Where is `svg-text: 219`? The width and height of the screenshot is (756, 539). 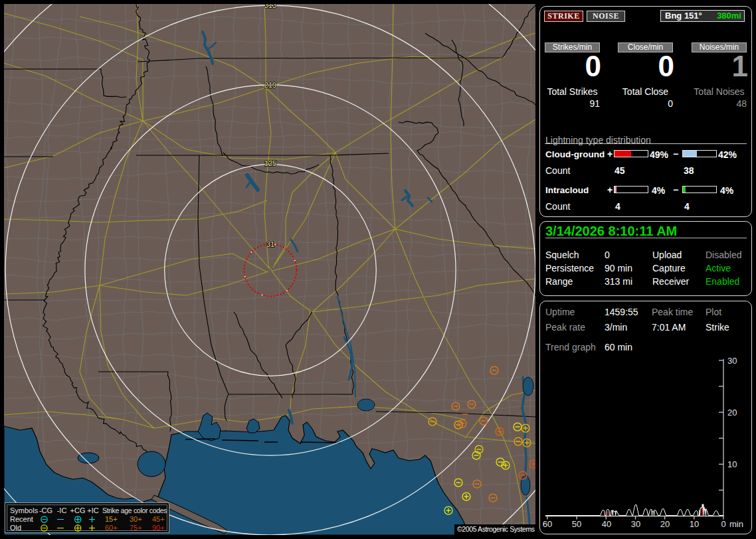
svg-text: 219 is located at coordinates (270, 85).